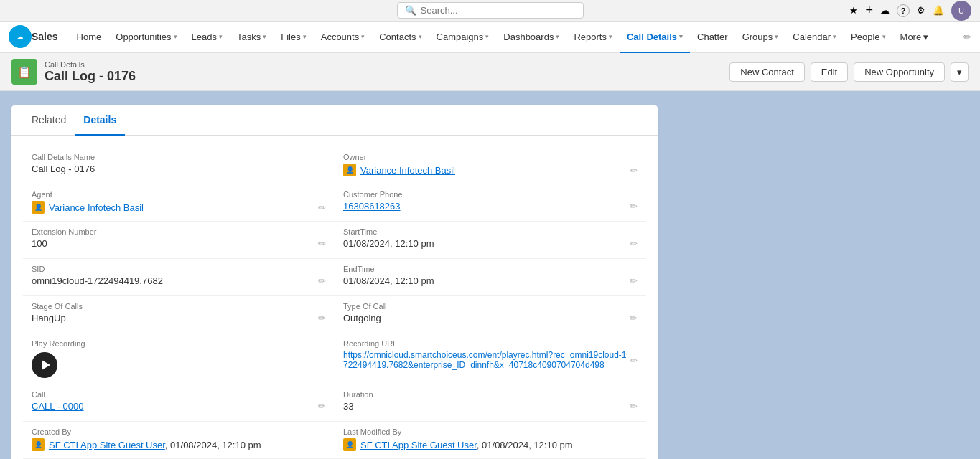 The image size is (980, 459). What do you see at coordinates (868, 37) in the screenshot?
I see `nav-people: People ▾` at bounding box center [868, 37].